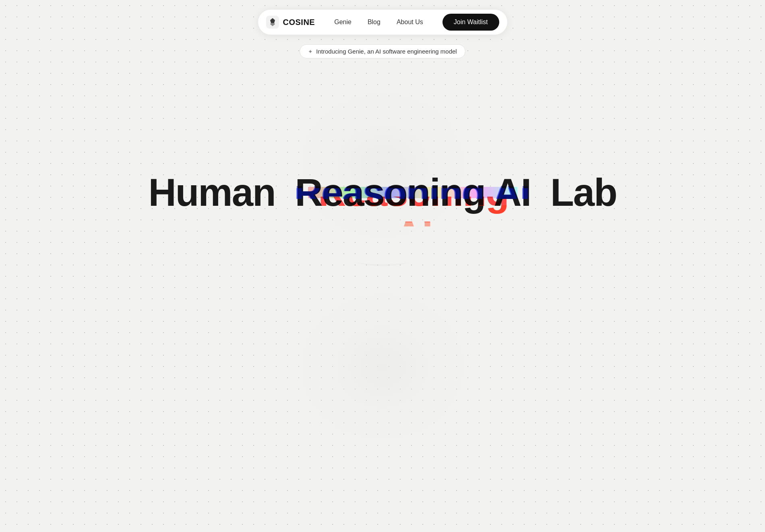 The width and height of the screenshot is (765, 532). I want to click on navbar: COSINE Genie Blog About Us Join Waitlist, so click(382, 17).